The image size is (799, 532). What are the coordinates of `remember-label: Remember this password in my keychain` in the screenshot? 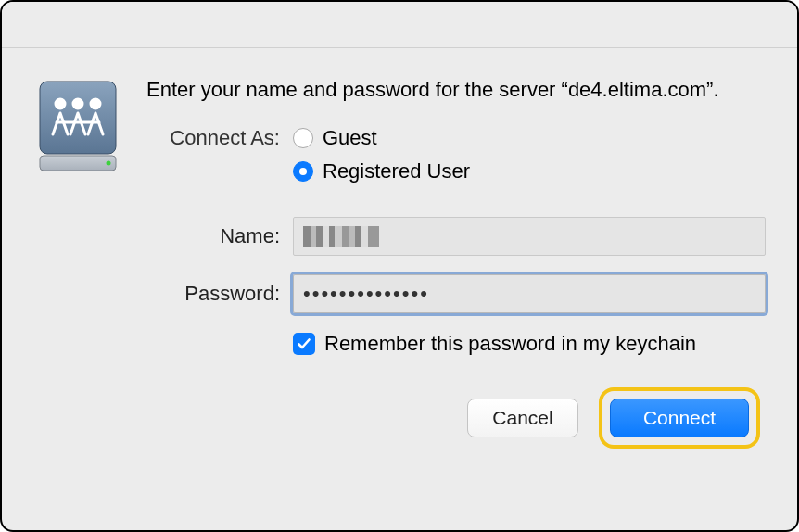 It's located at (510, 344).